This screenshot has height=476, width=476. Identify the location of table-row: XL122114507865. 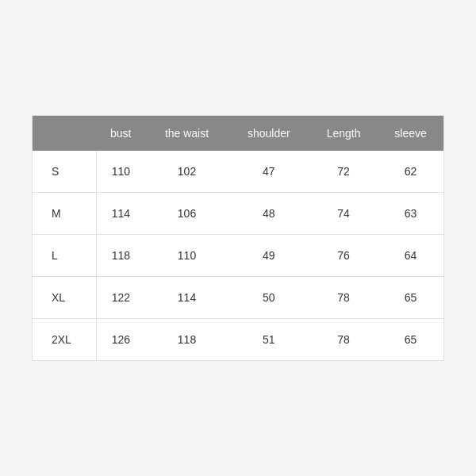
(238, 298).